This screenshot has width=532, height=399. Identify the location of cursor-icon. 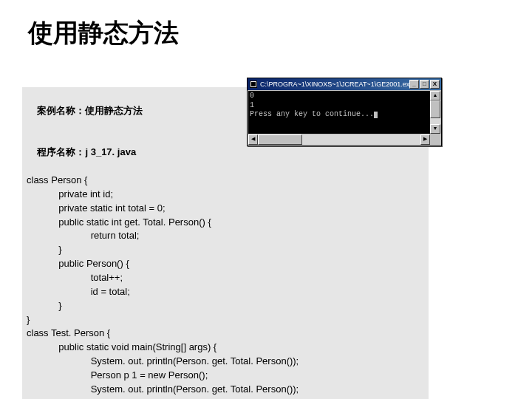
(375, 115).